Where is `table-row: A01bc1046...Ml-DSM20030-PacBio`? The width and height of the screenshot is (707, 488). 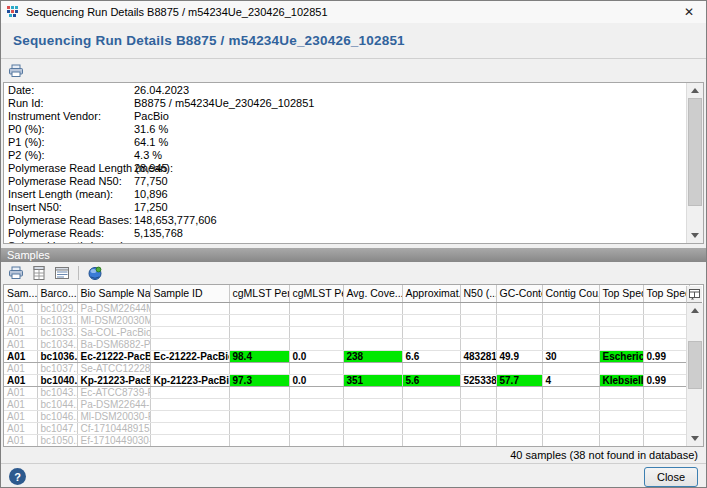
table-row: A01bc1046...Ml-DSM20030-PacBio is located at coordinates (346, 416).